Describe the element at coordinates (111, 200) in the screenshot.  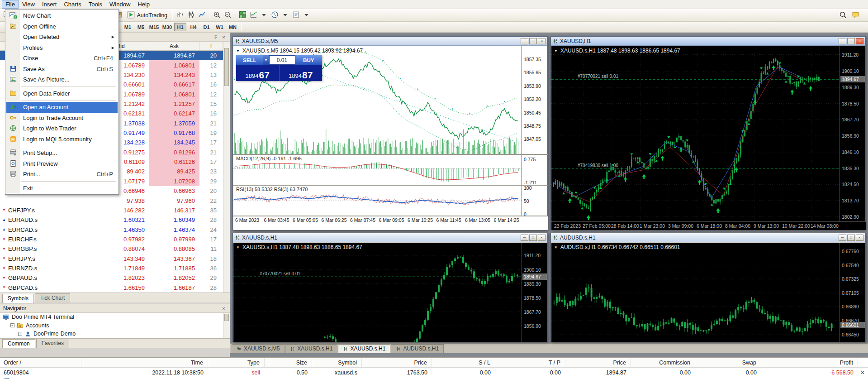
I see `market-watch-row: 97.93897.96022` at that location.